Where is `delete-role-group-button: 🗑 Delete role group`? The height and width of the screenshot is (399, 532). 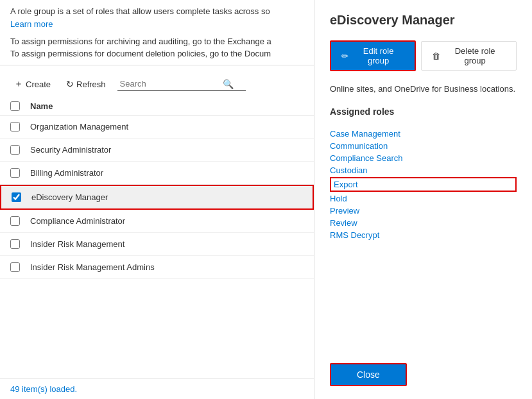 delete-role-group-button: 🗑 Delete role group is located at coordinates (468, 56).